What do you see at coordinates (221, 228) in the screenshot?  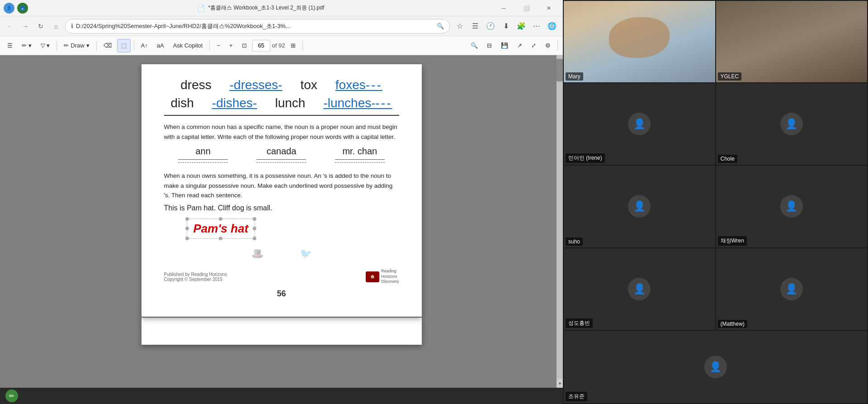 I see `pams-hat-text: Pam's hat` at bounding box center [221, 228].